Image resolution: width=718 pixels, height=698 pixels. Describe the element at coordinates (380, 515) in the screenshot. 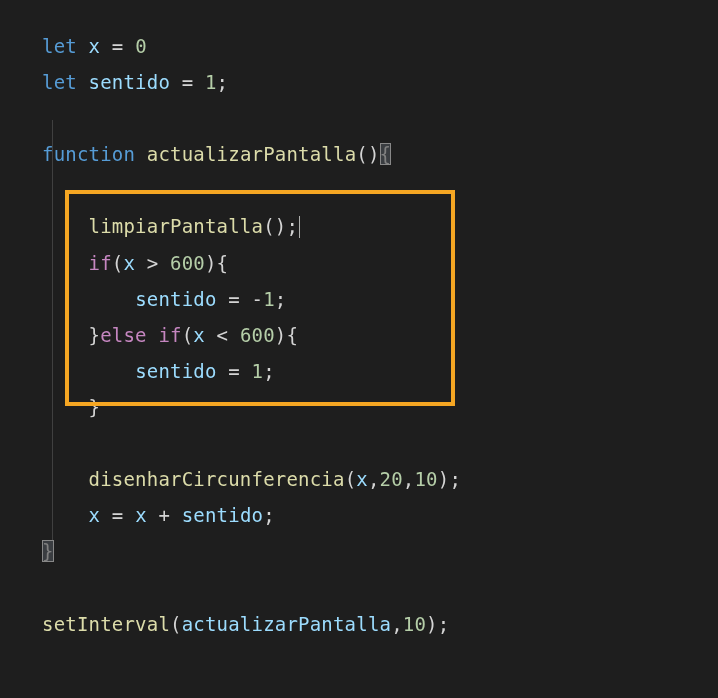

I see `code-line: x = x + sentido;` at that location.